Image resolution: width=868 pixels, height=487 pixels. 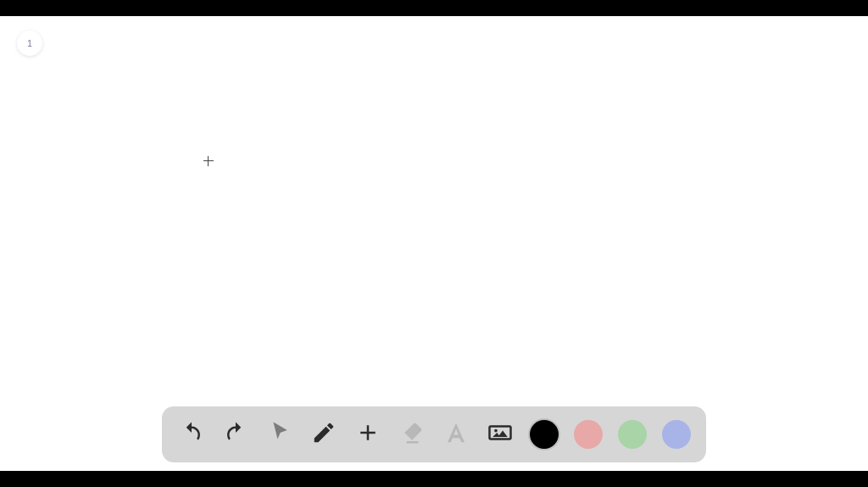 I want to click on color-swatch-red, so click(x=588, y=434).